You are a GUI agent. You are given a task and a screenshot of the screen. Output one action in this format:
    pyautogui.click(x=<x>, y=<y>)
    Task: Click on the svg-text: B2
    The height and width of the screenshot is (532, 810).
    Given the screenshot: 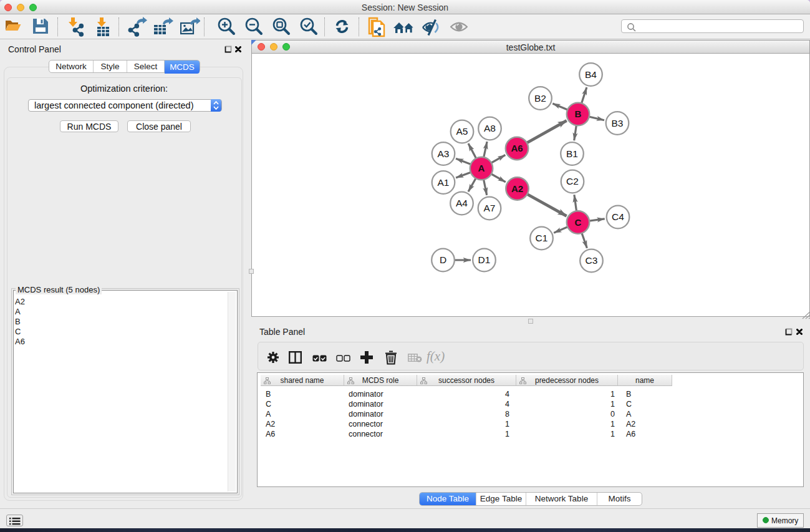 What is the action you would take?
    pyautogui.click(x=540, y=99)
    